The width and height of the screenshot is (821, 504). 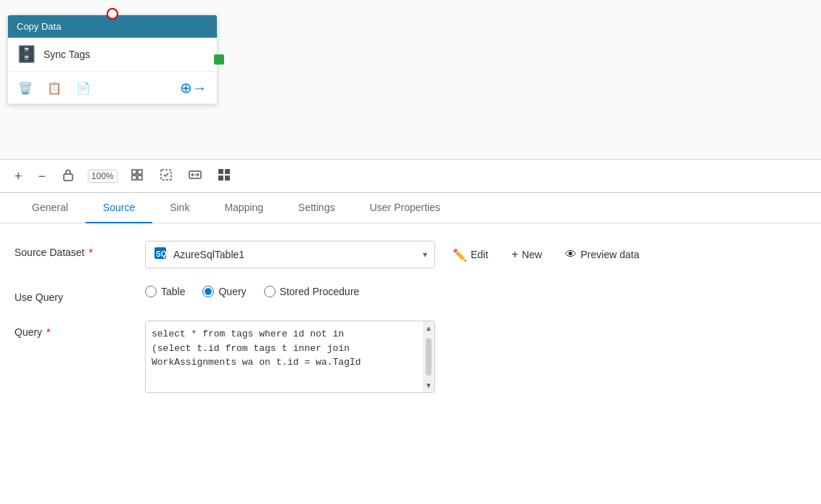 I want to click on source-dataset-label: Source Dataset *, so click(x=73, y=249).